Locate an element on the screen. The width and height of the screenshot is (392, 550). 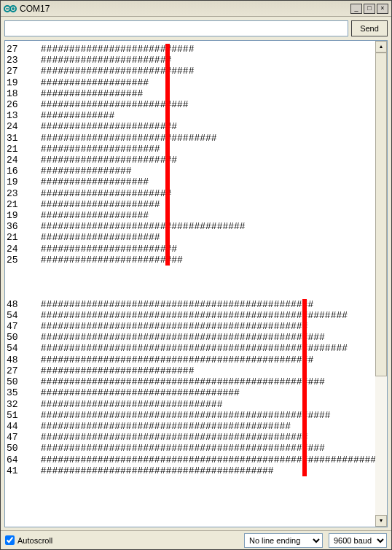
send-button: Send is located at coordinates (369, 28).